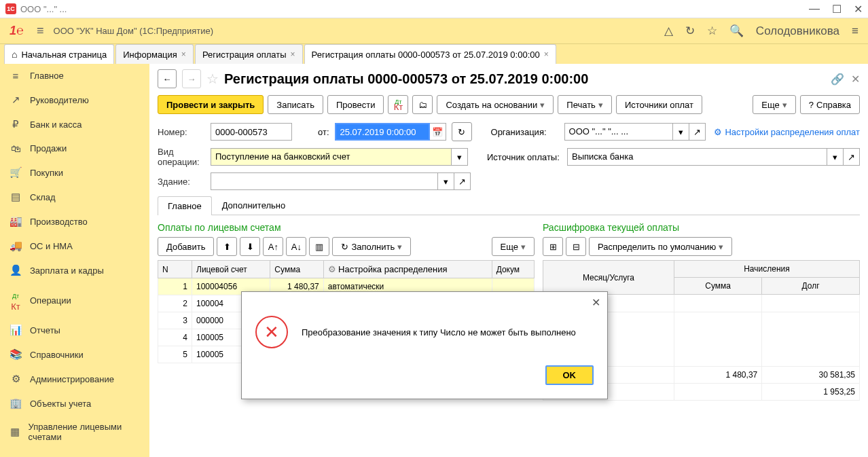 The width and height of the screenshot is (868, 457). What do you see at coordinates (175, 270) in the screenshot?
I see `col-n: N` at bounding box center [175, 270].